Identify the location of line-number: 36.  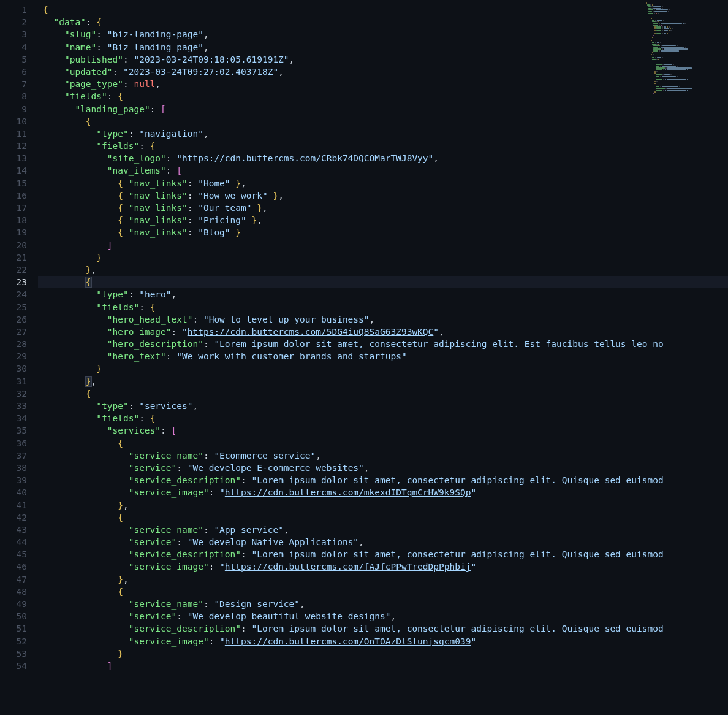
(19, 443).